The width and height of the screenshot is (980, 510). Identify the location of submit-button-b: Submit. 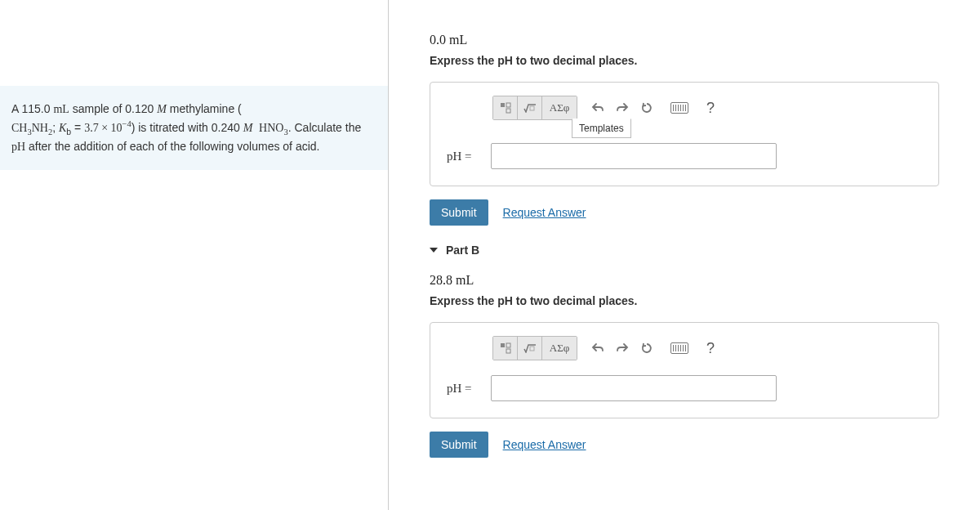
(459, 445).